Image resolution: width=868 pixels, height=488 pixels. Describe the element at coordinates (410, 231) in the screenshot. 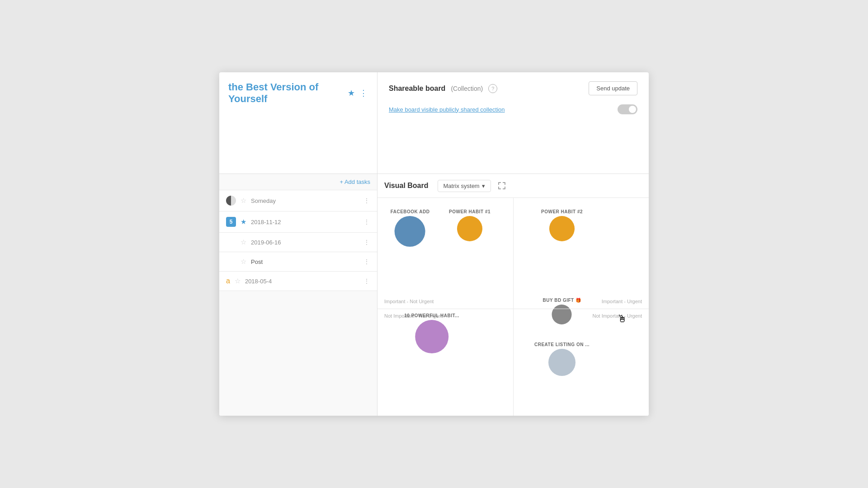

I see `bubble-circle-facebook` at that location.